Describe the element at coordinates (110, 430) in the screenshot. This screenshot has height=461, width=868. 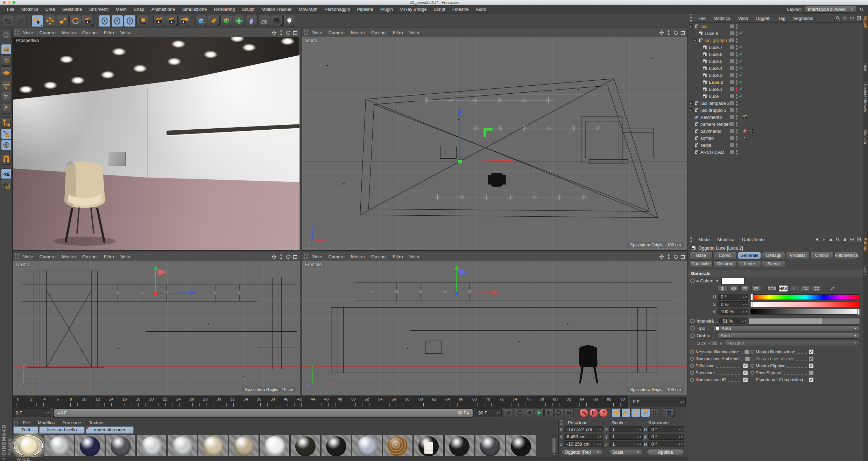
I see `material-layer-tab: materiali render` at that location.